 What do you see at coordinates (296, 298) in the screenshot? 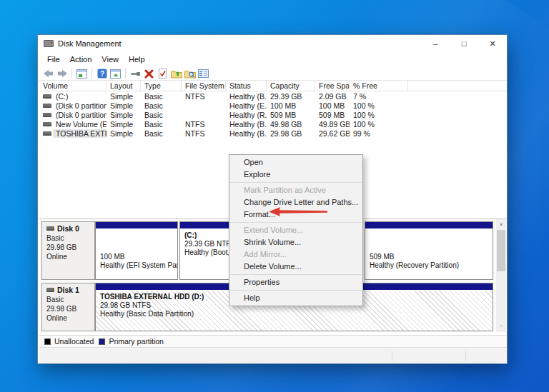
I see `menu-item-help: Help` at bounding box center [296, 298].